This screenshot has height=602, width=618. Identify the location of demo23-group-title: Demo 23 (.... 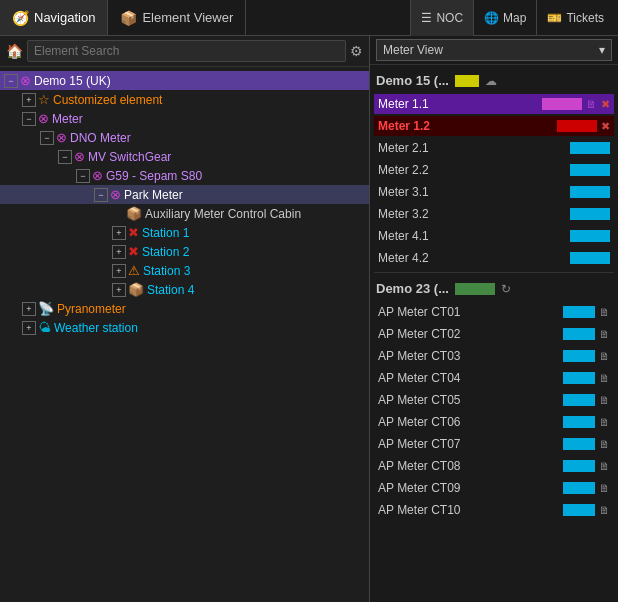
(412, 288).